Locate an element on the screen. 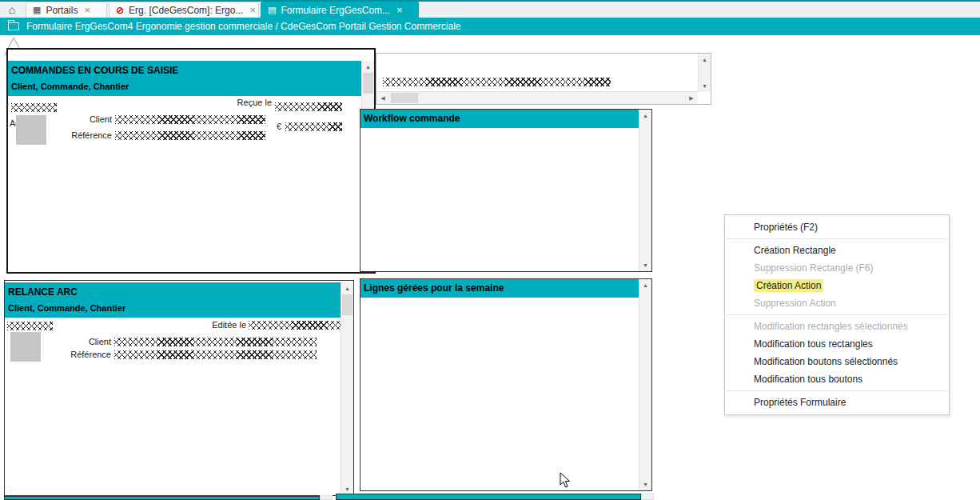 This screenshot has height=500, width=980. highlighted-label: Création Action is located at coordinates (788, 286).